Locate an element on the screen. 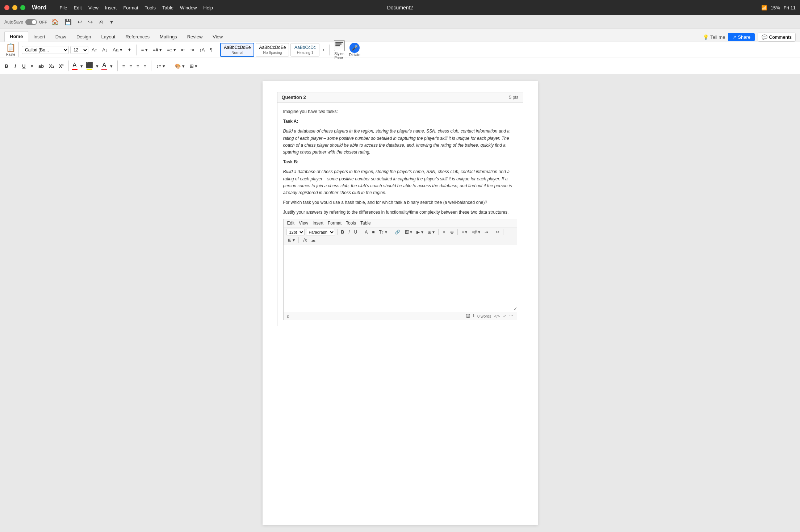 This screenshot has height=532, width=800. redo-icon: ↪ is located at coordinates (91, 22).